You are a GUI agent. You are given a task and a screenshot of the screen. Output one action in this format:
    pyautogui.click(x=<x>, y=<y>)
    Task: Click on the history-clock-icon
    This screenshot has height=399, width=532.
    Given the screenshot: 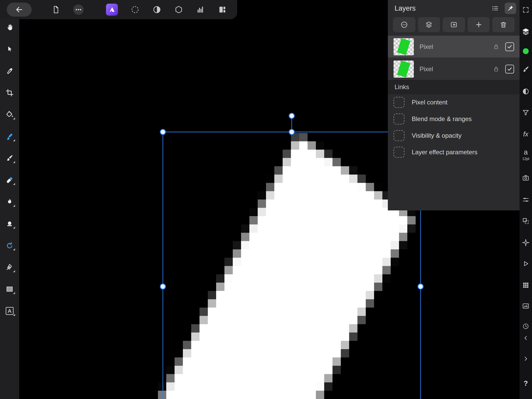 What is the action you would take?
    pyautogui.click(x=526, y=326)
    